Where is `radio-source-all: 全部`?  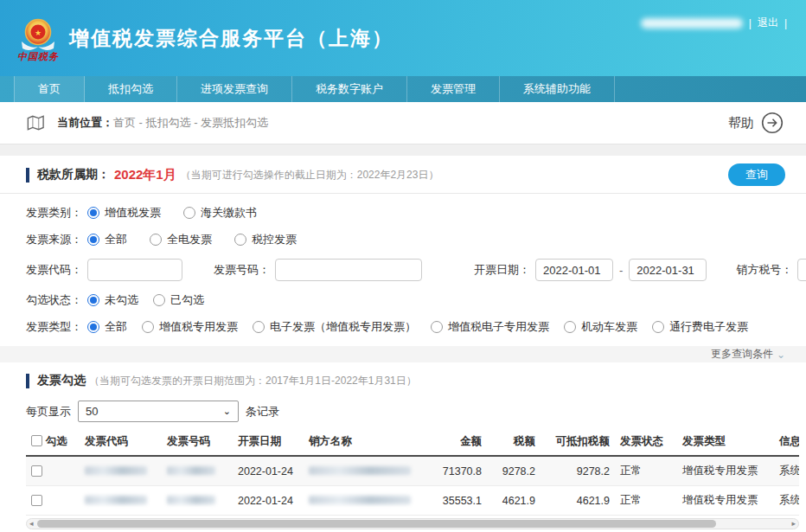 radio-source-all: 全部 is located at coordinates (107, 240).